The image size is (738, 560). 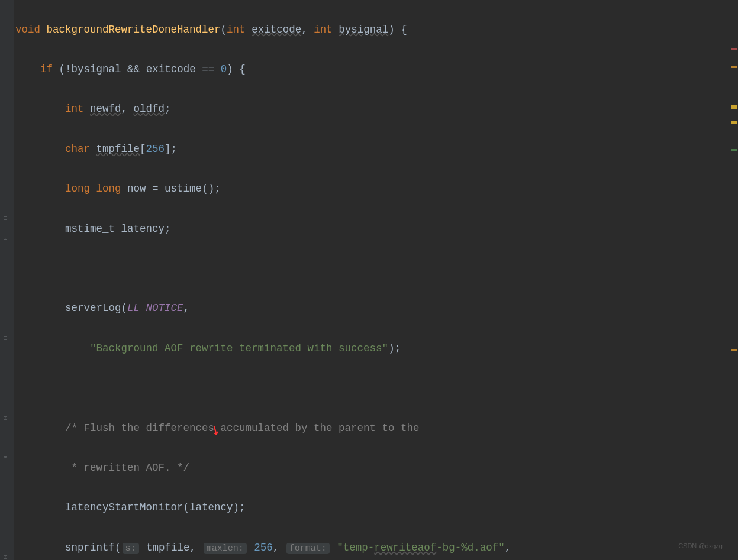 What do you see at coordinates (734, 50) in the screenshot?
I see `error-mark` at bounding box center [734, 50].